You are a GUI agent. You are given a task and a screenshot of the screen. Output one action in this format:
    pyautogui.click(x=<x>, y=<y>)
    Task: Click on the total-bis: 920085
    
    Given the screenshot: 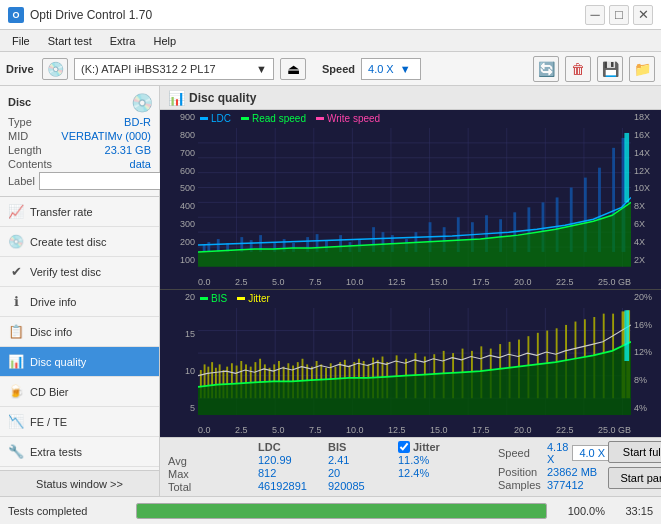 What is the action you would take?
    pyautogui.click(x=358, y=486)
    